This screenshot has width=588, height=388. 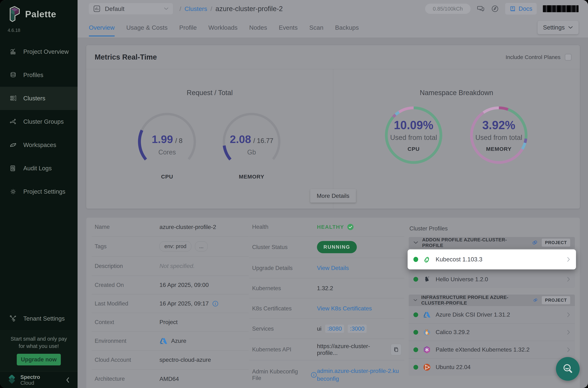 What do you see at coordinates (427, 279) in the screenshot?
I see `hello-universe-icon` at bounding box center [427, 279].